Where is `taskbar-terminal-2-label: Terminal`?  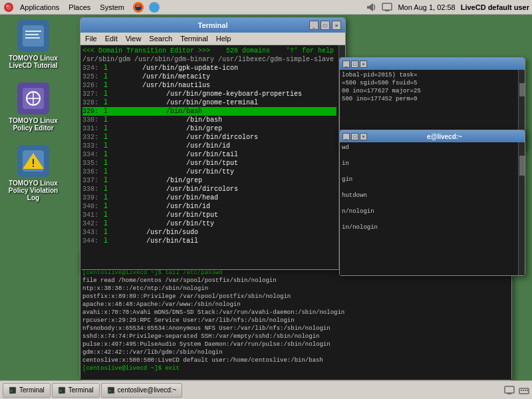
taskbar-terminal-2-label: Terminal is located at coordinates (81, 390).